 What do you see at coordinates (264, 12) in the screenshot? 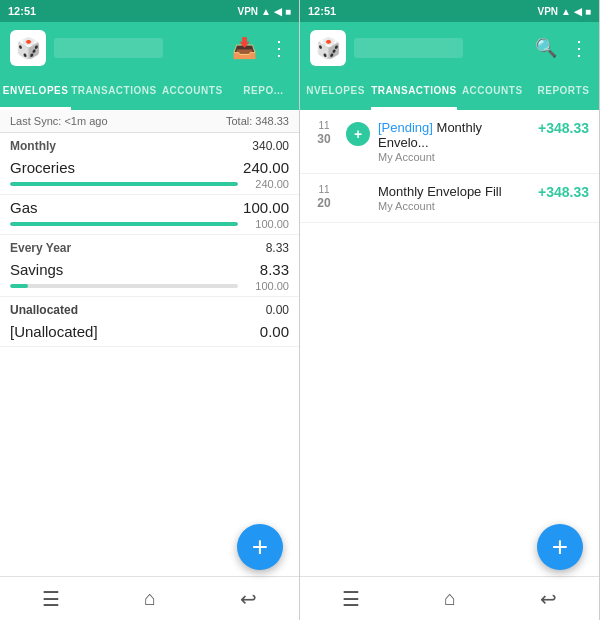
I see `left-status-icons: VPN ▲ ◀ ■` at bounding box center [264, 12].